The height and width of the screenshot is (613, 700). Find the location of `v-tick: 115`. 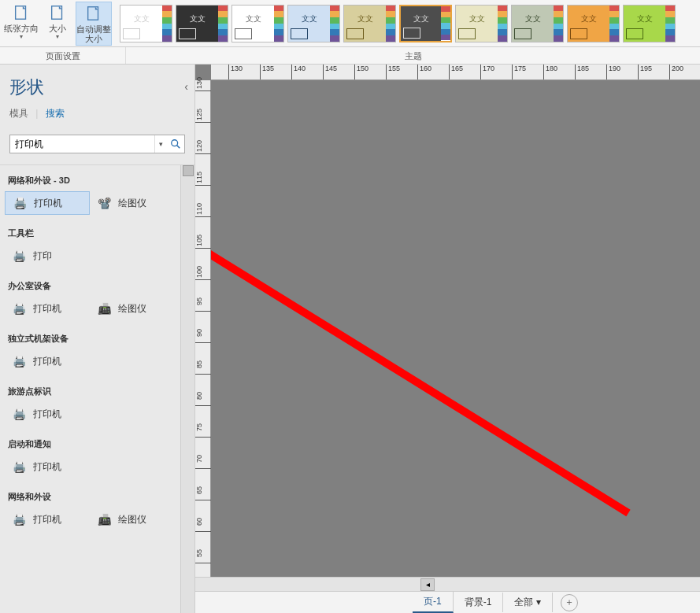

v-tick: 115 is located at coordinates (203, 178).